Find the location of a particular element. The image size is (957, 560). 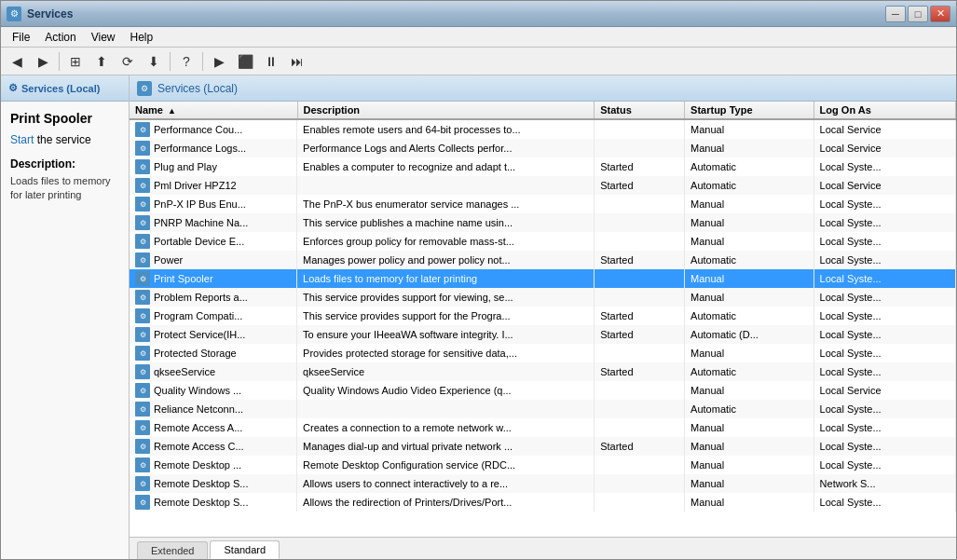

minimize-button: ─ is located at coordinates (895, 14).